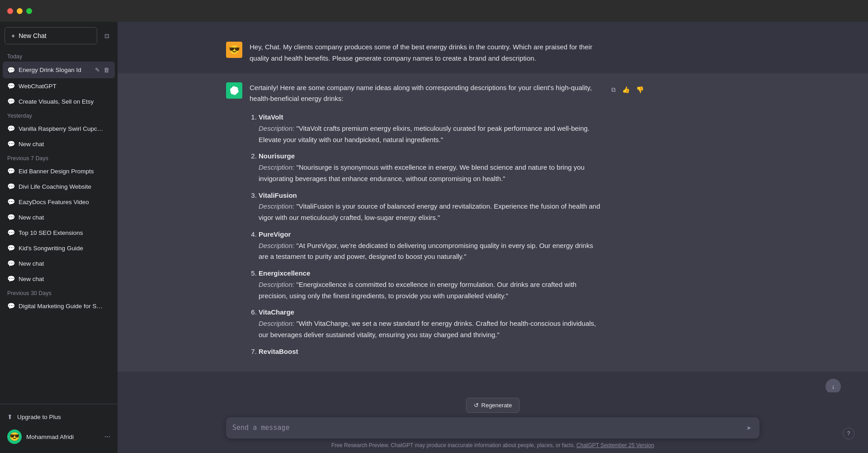 The width and height of the screenshot is (868, 453). What do you see at coordinates (488, 428) in the screenshot?
I see `message-input` at bounding box center [488, 428].